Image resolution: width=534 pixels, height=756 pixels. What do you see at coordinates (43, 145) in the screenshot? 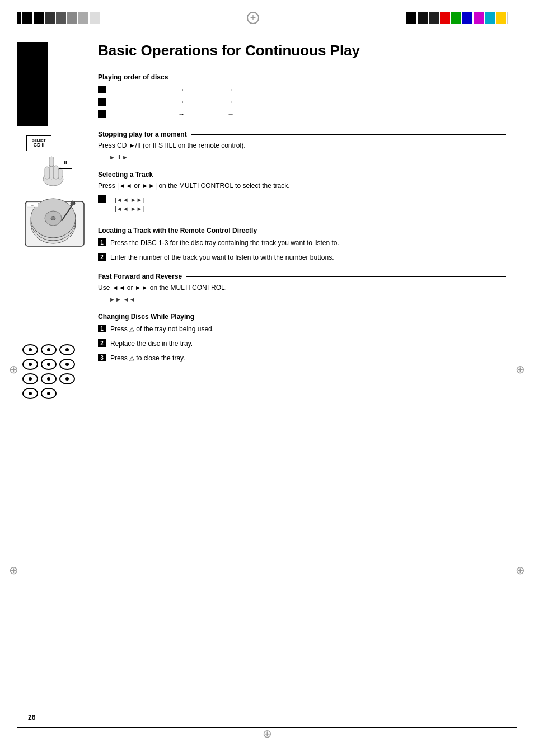
I see `pause-indicator: II` at bounding box center [43, 145].